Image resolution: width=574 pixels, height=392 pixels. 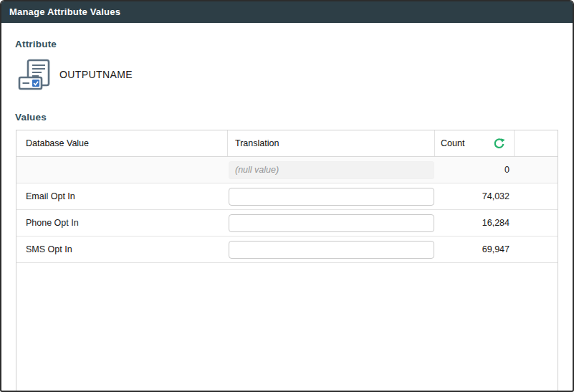 I want to click on translation-cell: (null value), so click(x=331, y=170).